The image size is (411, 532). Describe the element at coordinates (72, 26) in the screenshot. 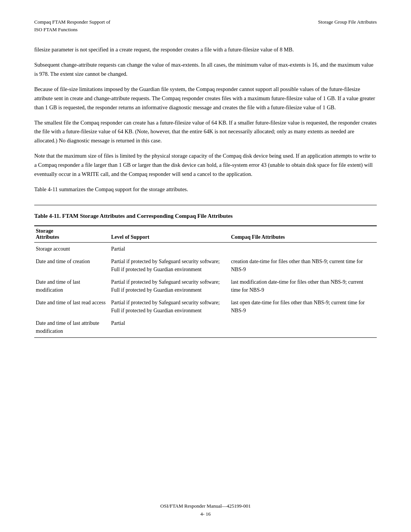

I see `header-left: Compaq FTAM Responder Support of ISO FTA…` at that location.